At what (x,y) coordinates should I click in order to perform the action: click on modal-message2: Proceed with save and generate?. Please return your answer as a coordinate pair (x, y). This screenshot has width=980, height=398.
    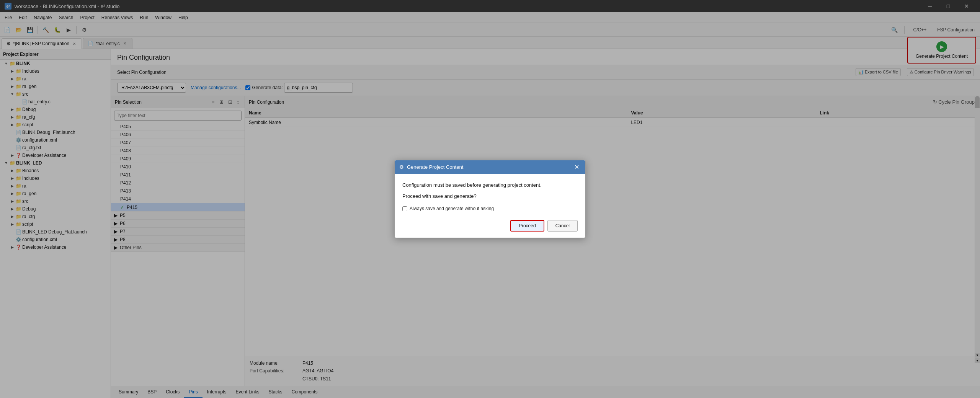
    Looking at the image, I should click on (490, 197).